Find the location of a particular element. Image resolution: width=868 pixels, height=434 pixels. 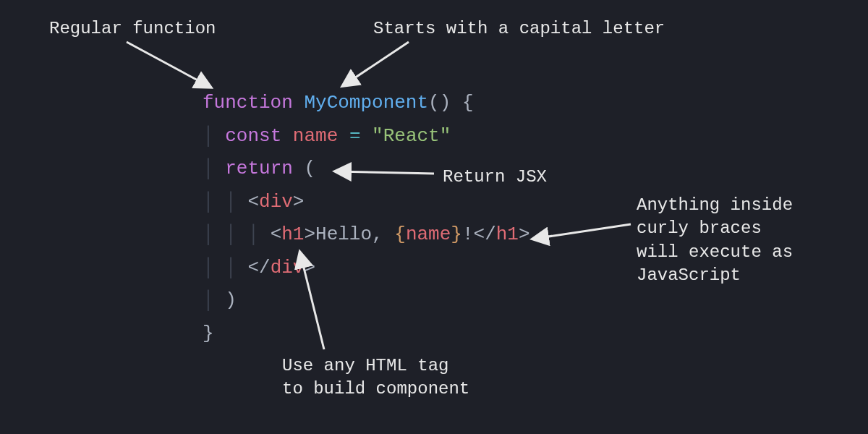

jsx-expression: name is located at coordinates (428, 234).